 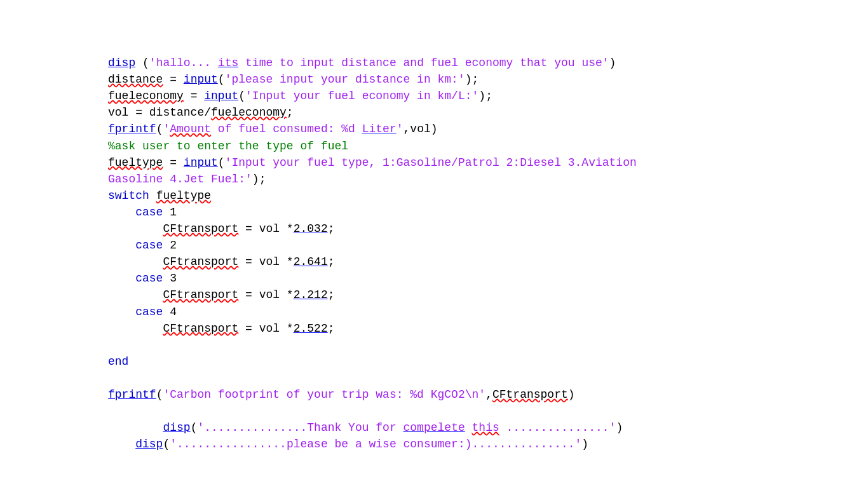 I want to click on fueltype-var: fueltype, so click(x=135, y=163).